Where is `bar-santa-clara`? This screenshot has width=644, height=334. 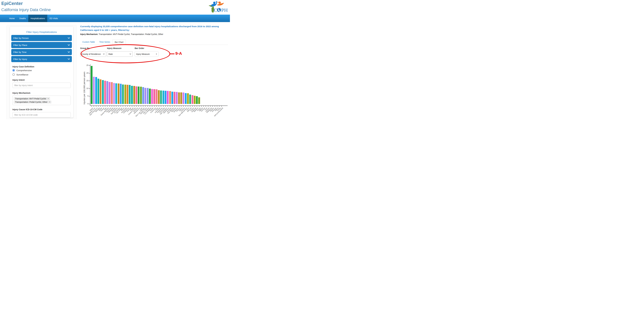
bar-santa-clara is located at coordinates (146, 96).